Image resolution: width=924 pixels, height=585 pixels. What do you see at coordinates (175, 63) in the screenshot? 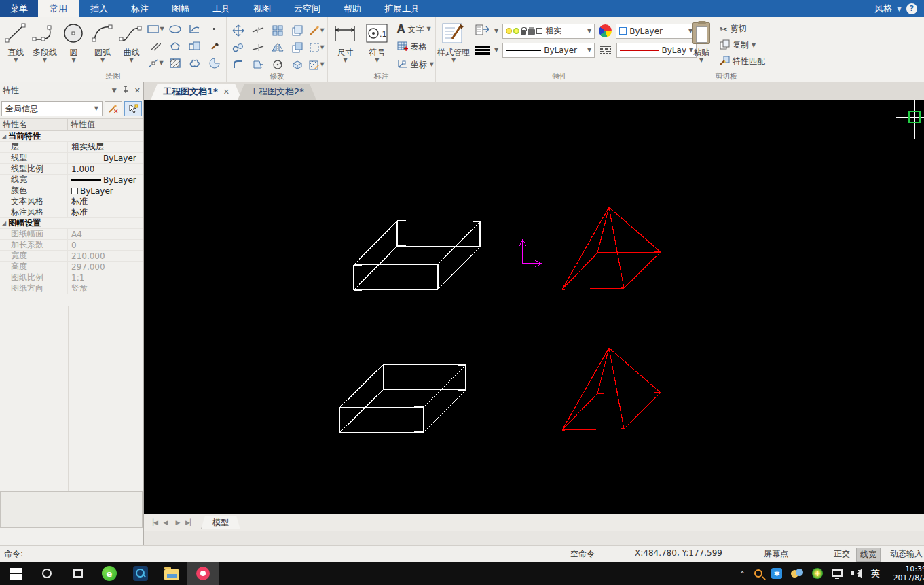
I see `hatch-icon` at bounding box center [175, 63].